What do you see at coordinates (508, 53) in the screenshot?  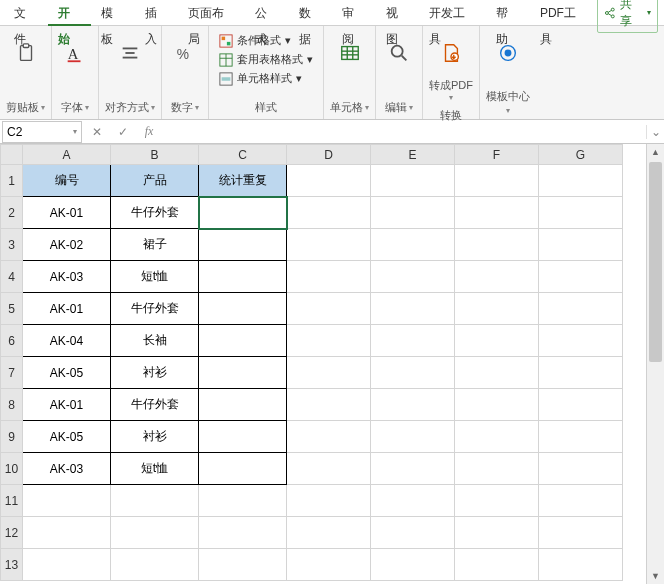 I see `template-center-button` at bounding box center [508, 53].